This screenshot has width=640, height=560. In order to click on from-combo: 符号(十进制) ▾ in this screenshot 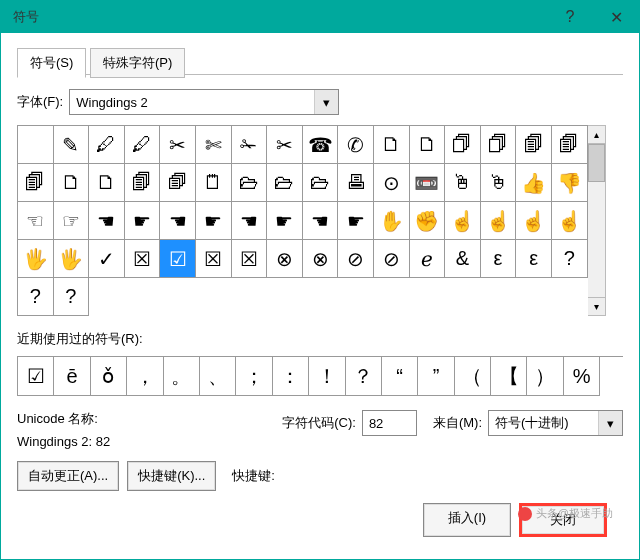, I will do `click(556, 423)`.